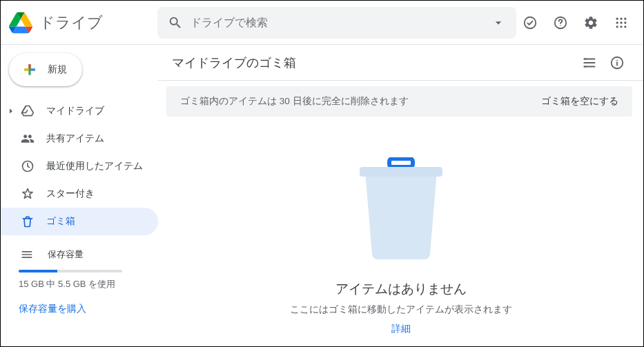 Image resolution: width=644 pixels, height=347 pixels. Describe the element at coordinates (401, 329) in the screenshot. I see `details-link: 詳細` at that location.